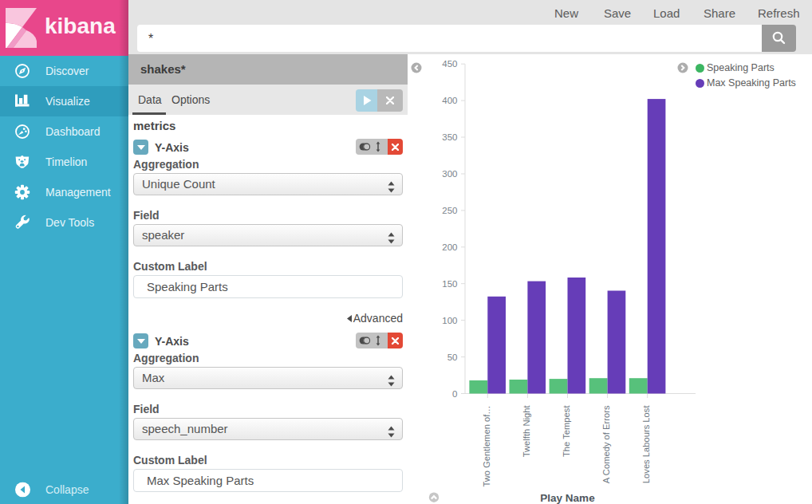 The image size is (812, 504). Describe the element at coordinates (566, 431) in the screenshot. I see `svg-text: The Tempest` at that location.